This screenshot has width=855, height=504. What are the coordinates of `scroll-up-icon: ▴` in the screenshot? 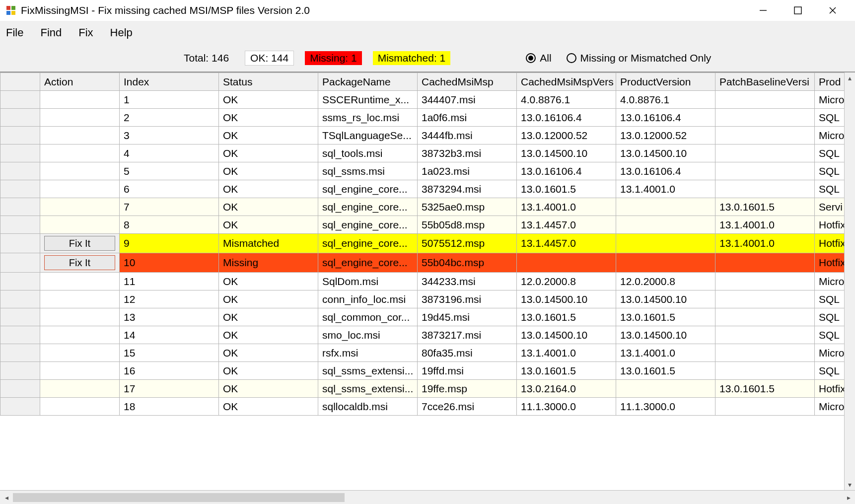 It's located at (850, 78).